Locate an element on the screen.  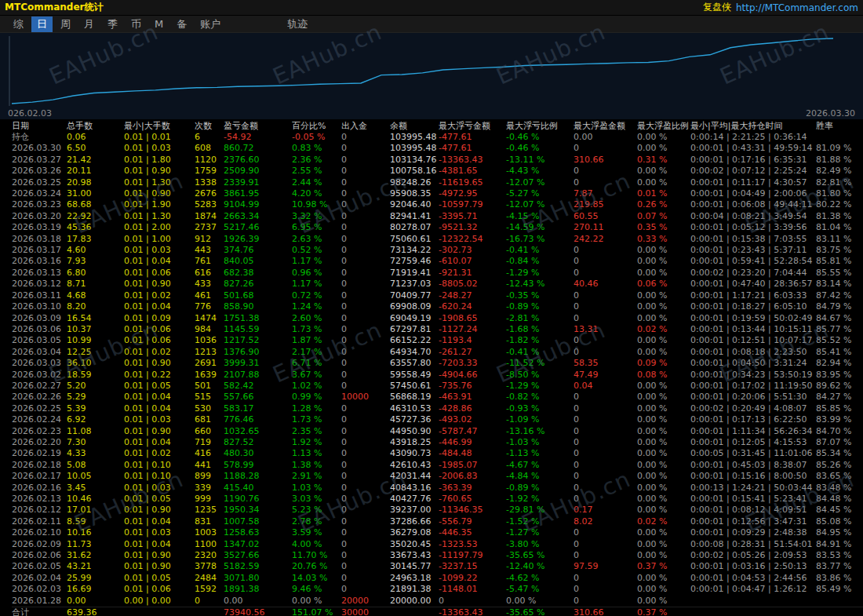
table-row: 2026.02.246.920.01 | 0.03681776.461.73 %… is located at coordinates (438, 420).